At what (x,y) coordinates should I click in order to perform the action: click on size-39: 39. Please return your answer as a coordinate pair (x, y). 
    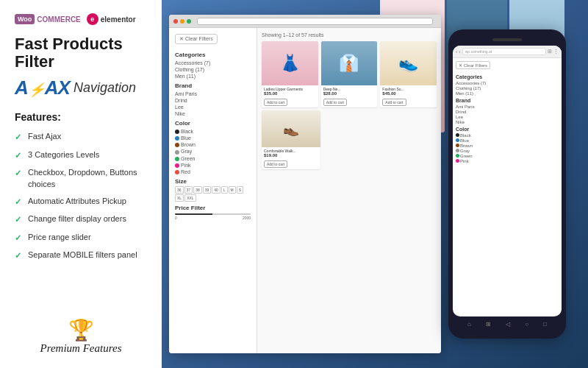
    Looking at the image, I should click on (207, 190).